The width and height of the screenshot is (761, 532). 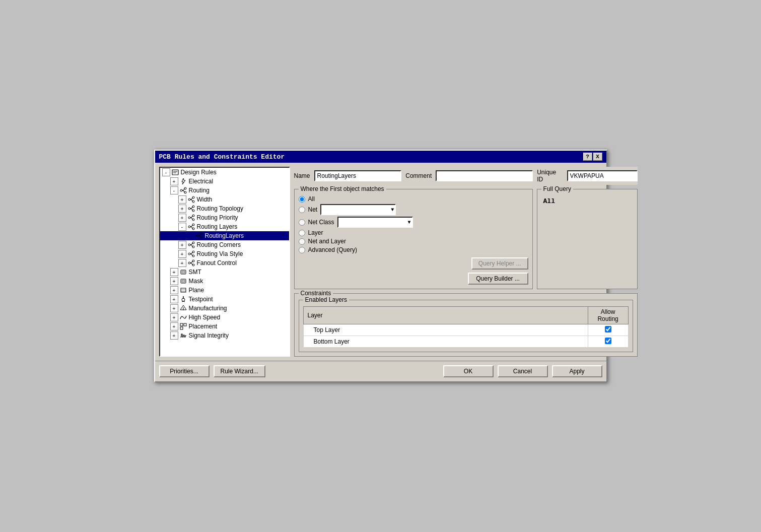 What do you see at coordinates (225, 172) in the screenshot?
I see `tree-item-design-rules: - Design Rules` at bounding box center [225, 172].